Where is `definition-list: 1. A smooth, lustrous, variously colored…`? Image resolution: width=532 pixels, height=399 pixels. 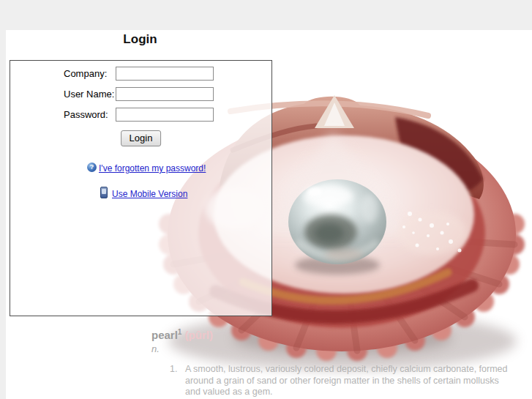
definition-list: 1. A smooth, lustrous, variously colored… is located at coordinates (323, 381).